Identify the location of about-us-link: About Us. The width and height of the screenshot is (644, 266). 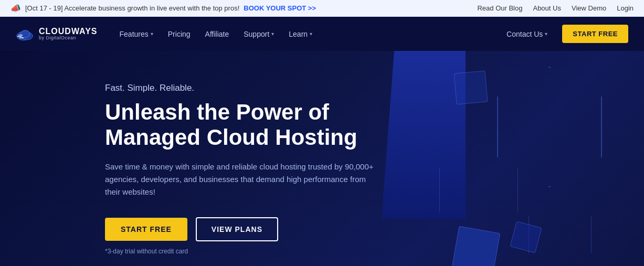
(547, 8).